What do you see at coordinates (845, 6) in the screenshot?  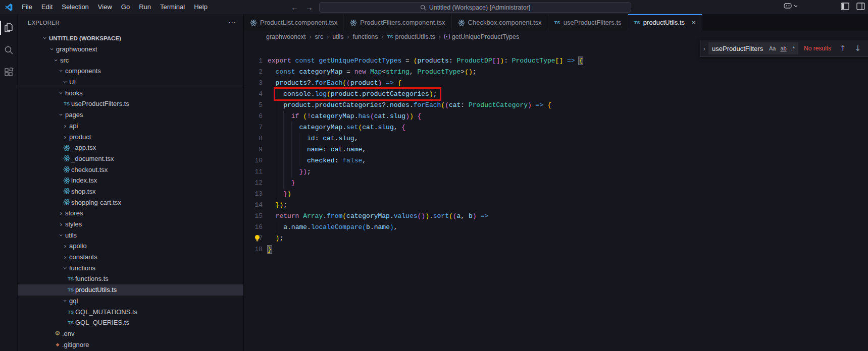 I see `toggle-sidebar-icon` at bounding box center [845, 6].